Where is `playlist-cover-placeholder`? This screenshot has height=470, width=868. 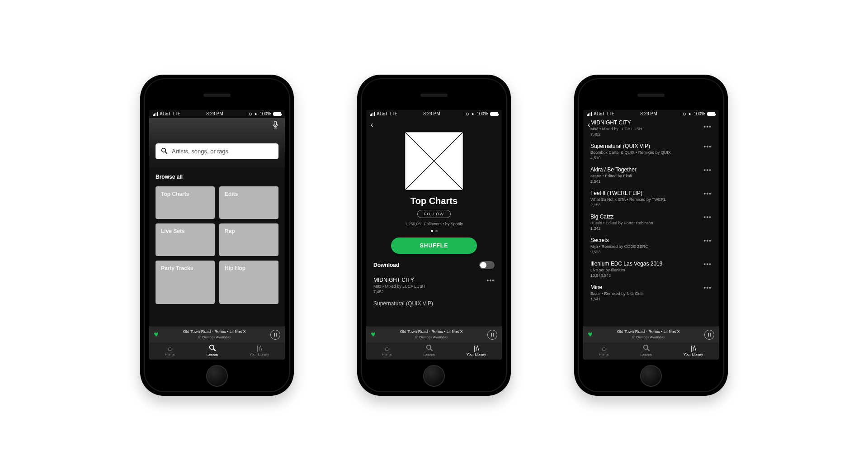 playlist-cover-placeholder is located at coordinates (434, 161).